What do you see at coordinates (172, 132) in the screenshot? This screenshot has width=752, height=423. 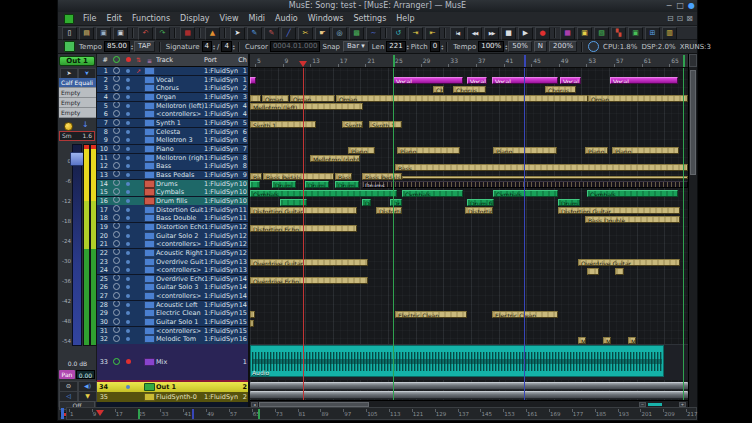 I see `track-row-8: 8Celesta1:FluidSyn6` at bounding box center [172, 132].